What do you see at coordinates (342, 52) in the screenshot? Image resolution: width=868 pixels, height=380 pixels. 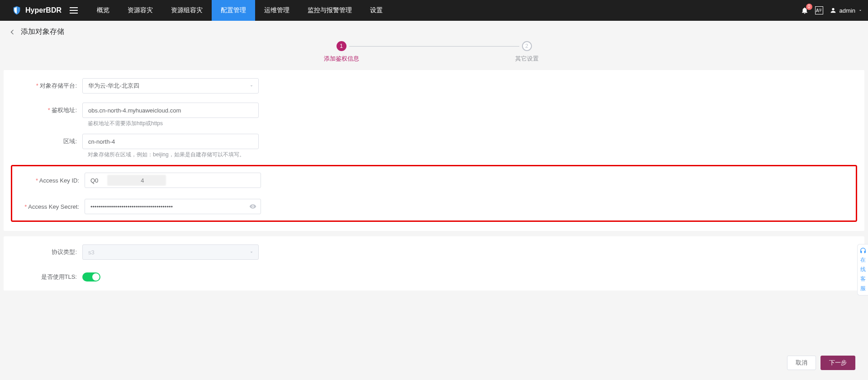 I see `step-auth: 1 添加鉴权信息` at bounding box center [342, 52].